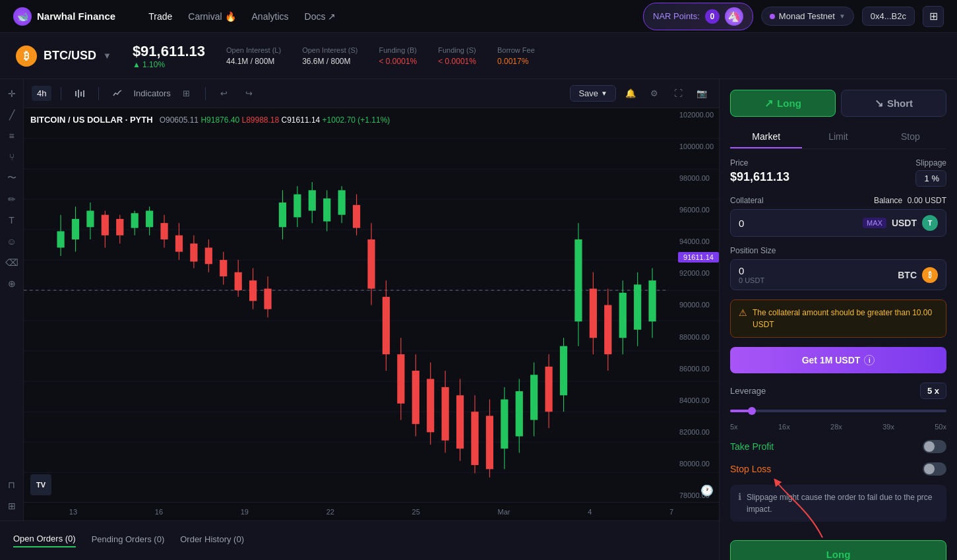 The width and height of the screenshot is (957, 560). Describe the element at coordinates (766, 137) in the screenshot. I see `market-tab: Market` at that location.